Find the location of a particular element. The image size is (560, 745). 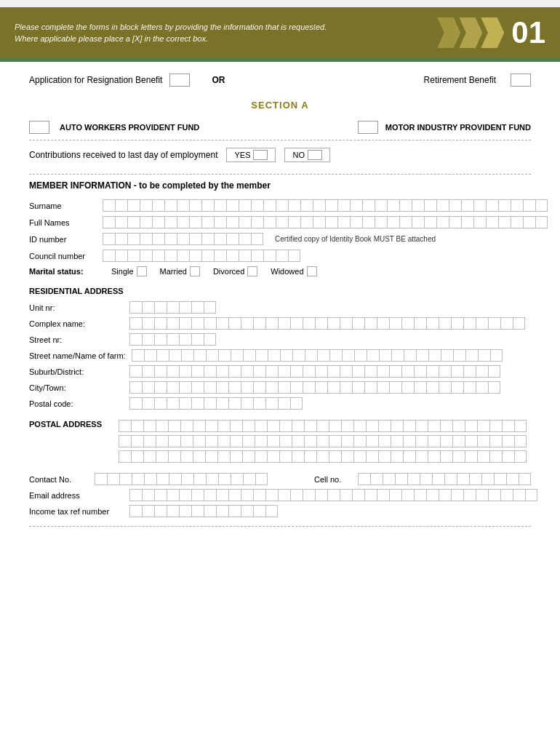

residential-section: RESIDENTIAL ADDRESS Unit nr: Complex nam… is located at coordinates (280, 348).